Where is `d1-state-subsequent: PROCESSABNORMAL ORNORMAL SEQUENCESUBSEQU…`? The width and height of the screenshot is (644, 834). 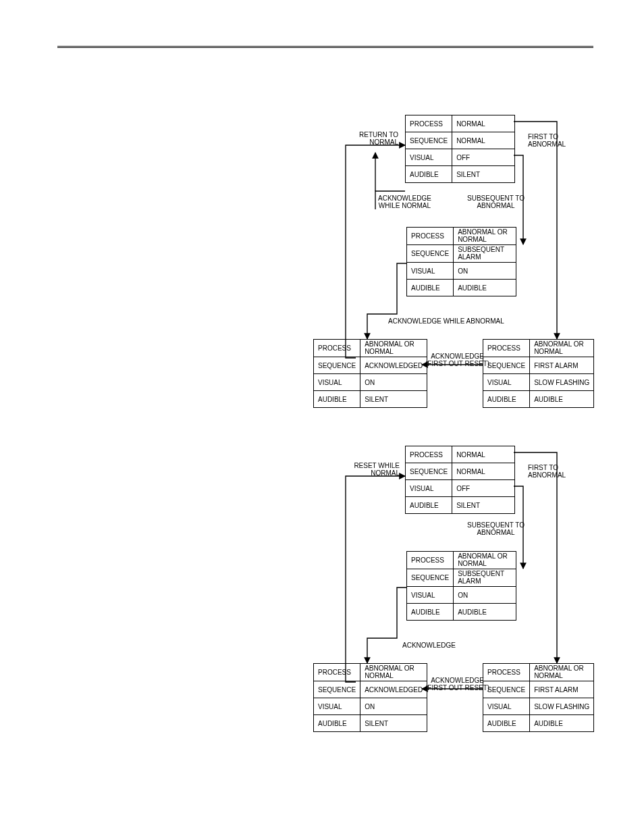 d1-state-subsequent: PROCESSABNORMAL ORNORMAL SEQUENCESUBSEQU… is located at coordinates (462, 262).